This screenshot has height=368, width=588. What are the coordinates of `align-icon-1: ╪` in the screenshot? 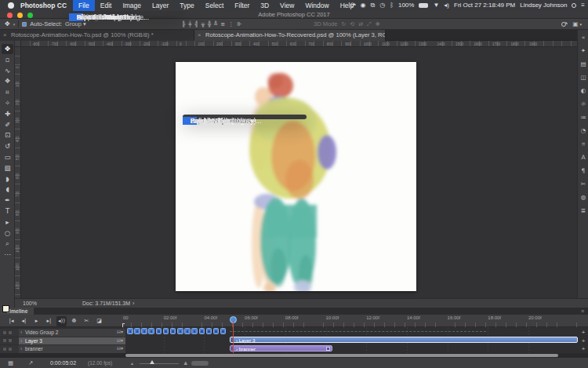 It's located at (190, 24).